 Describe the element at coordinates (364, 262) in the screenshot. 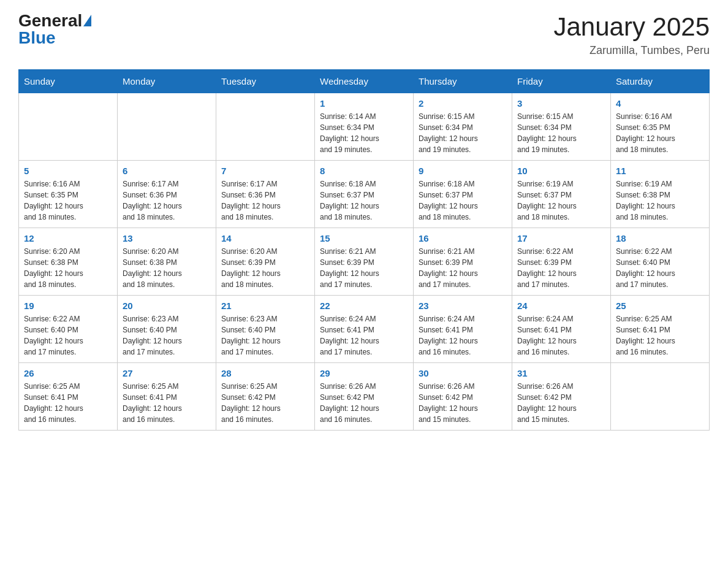

I see `calendar-week-row: 12Sunrise: 6:20 AM Sunset: 6:38 PM Dayli…` at that location.